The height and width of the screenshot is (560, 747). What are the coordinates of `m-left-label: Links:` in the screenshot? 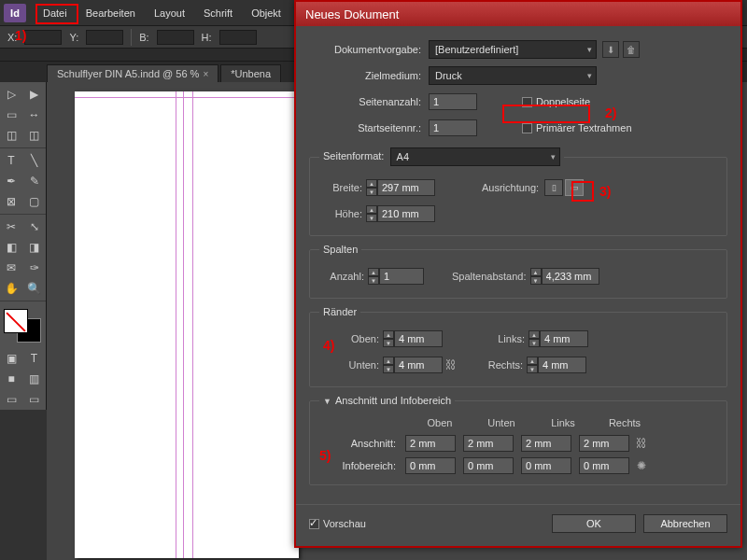 It's located at (506, 339).